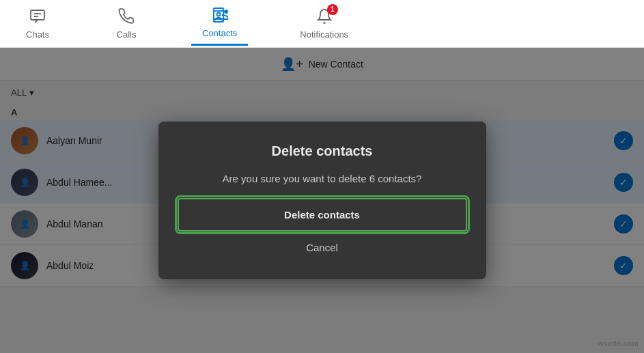 This screenshot has width=644, height=353. I want to click on notifications-label: Notifications, so click(324, 34).